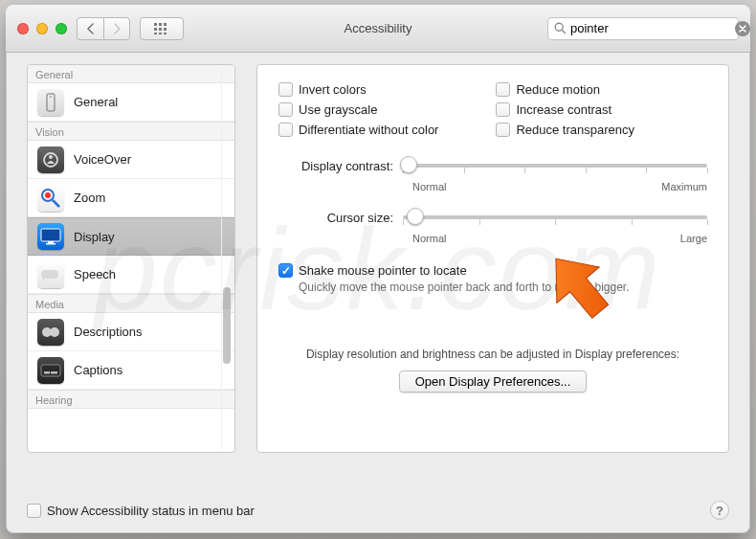 The image size is (756, 539). What do you see at coordinates (285, 270) in the screenshot?
I see `checkbox-box` at bounding box center [285, 270].